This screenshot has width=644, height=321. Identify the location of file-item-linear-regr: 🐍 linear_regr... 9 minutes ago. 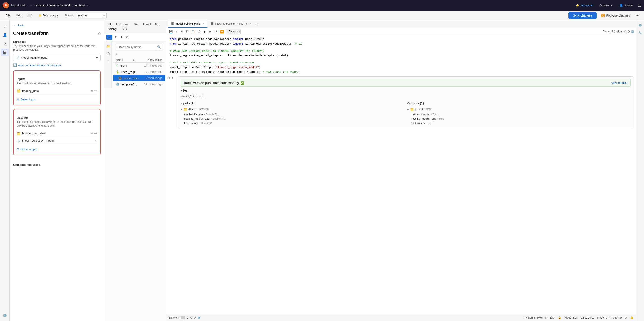
(139, 72).